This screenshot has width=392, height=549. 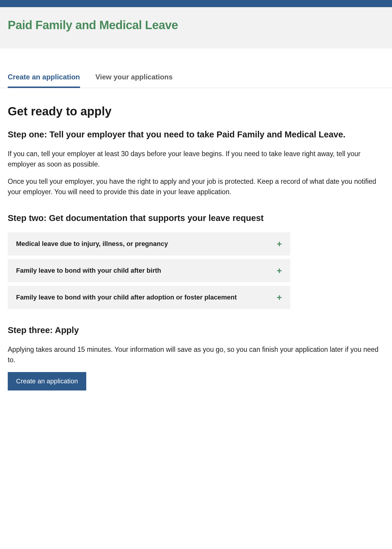 What do you see at coordinates (196, 218) in the screenshot?
I see `step-two-heading: Step two: Get documentation that support…` at bounding box center [196, 218].